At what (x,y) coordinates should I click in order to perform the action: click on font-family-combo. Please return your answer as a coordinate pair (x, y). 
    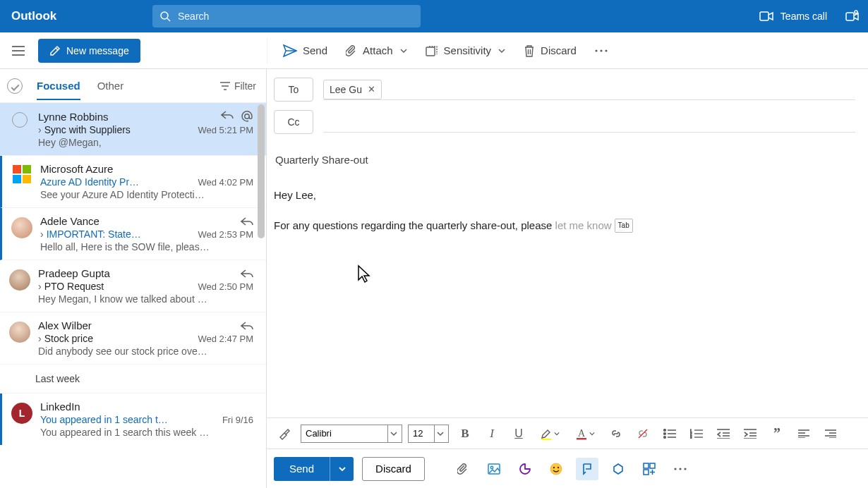
    Looking at the image, I should click on (351, 434).